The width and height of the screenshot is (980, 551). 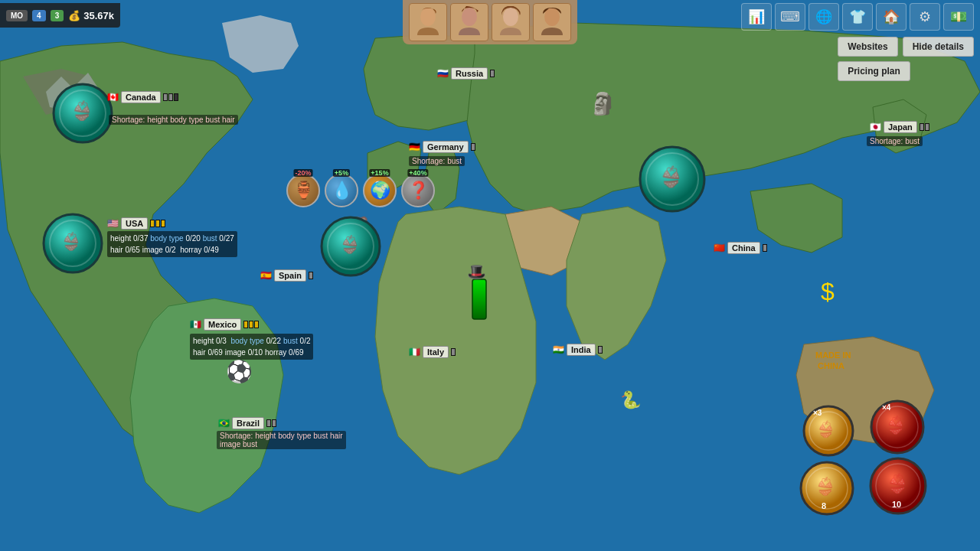 I want to click on pricing-plan-button: Pricing plan, so click(x=874, y=71).